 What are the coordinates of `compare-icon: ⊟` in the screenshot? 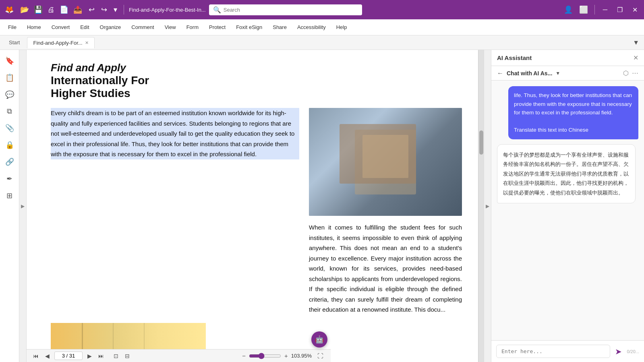 It's located at (127, 356).